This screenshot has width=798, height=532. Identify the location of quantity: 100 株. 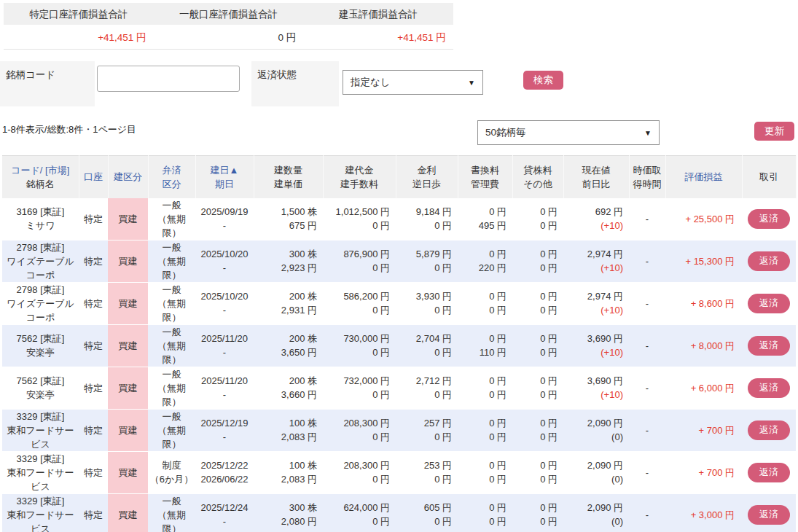
(286, 465).